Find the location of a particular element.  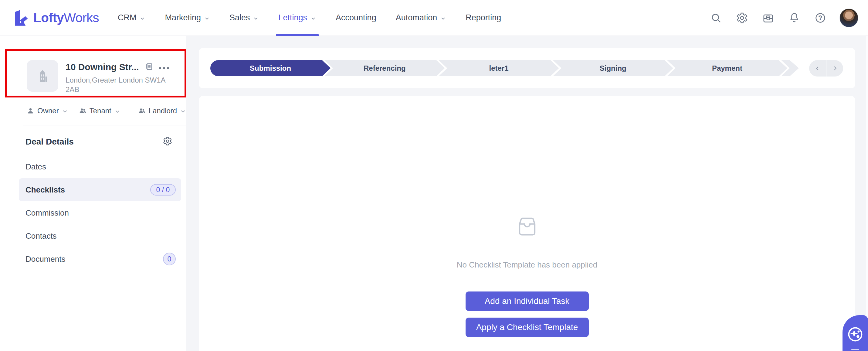

nav-item-label: CRM is located at coordinates (127, 18).